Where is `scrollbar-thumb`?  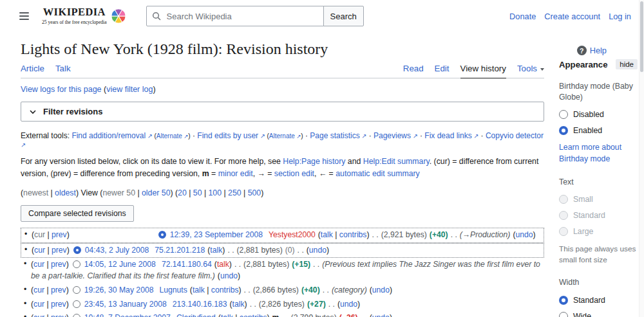 scrollbar-thumb is located at coordinates (641, 37).